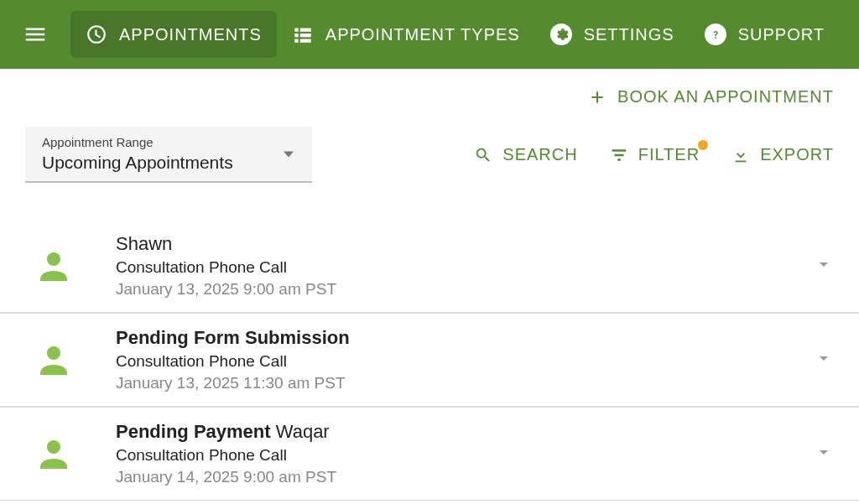 This screenshot has height=504, width=859. What do you see at coordinates (741, 155) in the screenshot?
I see `download-icon` at bounding box center [741, 155].